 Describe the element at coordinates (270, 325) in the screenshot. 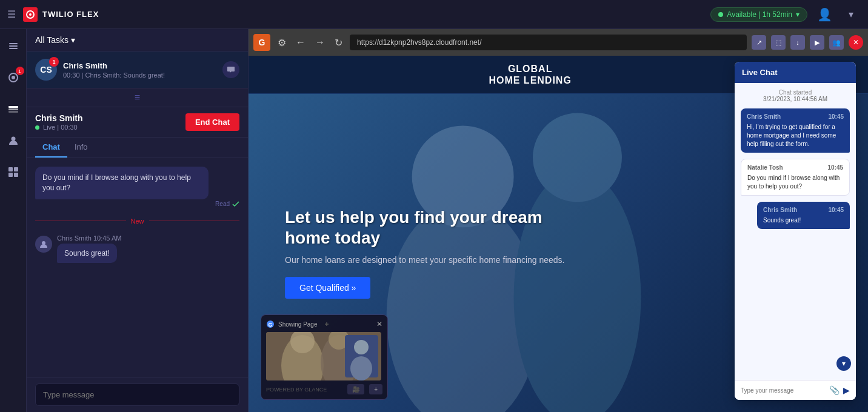

I see `svg-text: G` at that location.